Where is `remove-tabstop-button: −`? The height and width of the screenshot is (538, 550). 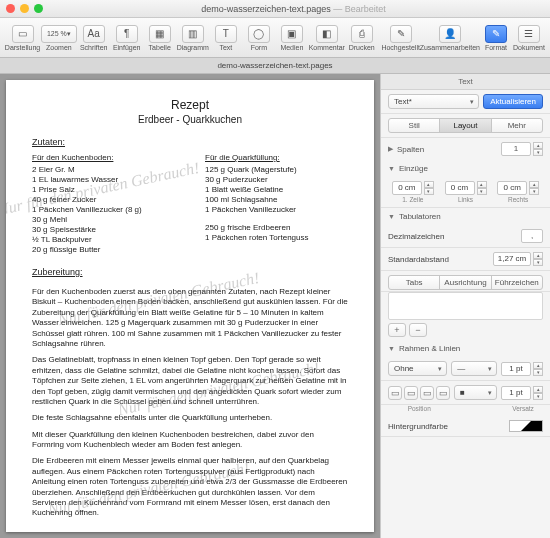
remove-tabstop-button: − is located at coordinates (418, 330).